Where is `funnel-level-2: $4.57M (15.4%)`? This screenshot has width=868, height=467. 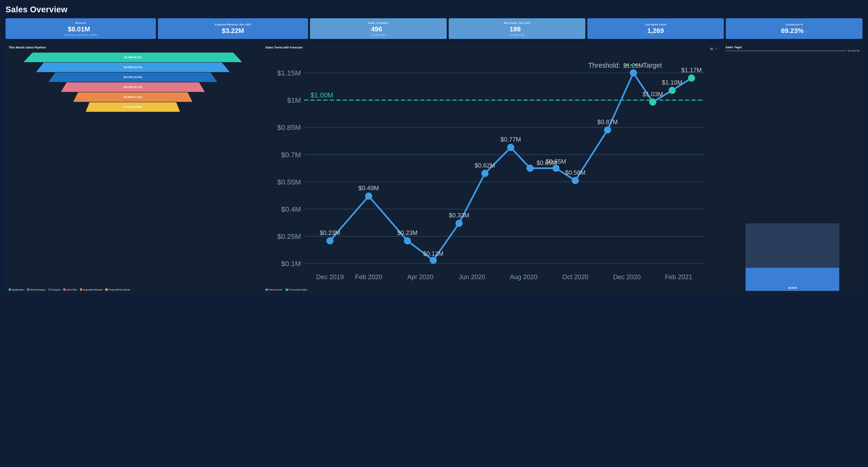
funnel-level-2: $4.57M (15.4%) is located at coordinates (133, 77).